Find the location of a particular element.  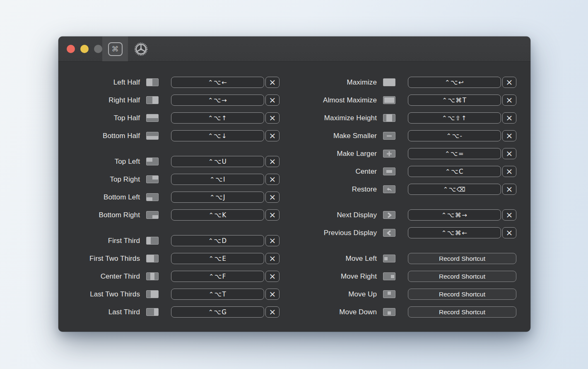

shortcut-area: ⌃⌥T× is located at coordinates (225, 294).